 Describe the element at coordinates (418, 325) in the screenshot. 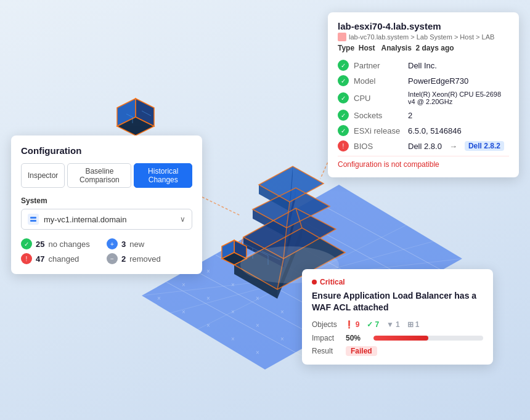

I see `obj-grid-count: 1` at that location.